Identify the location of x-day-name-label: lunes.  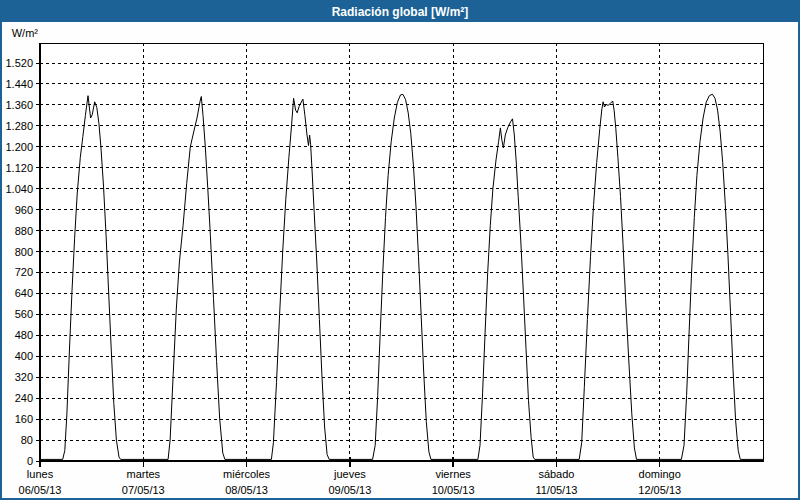
(40, 474).